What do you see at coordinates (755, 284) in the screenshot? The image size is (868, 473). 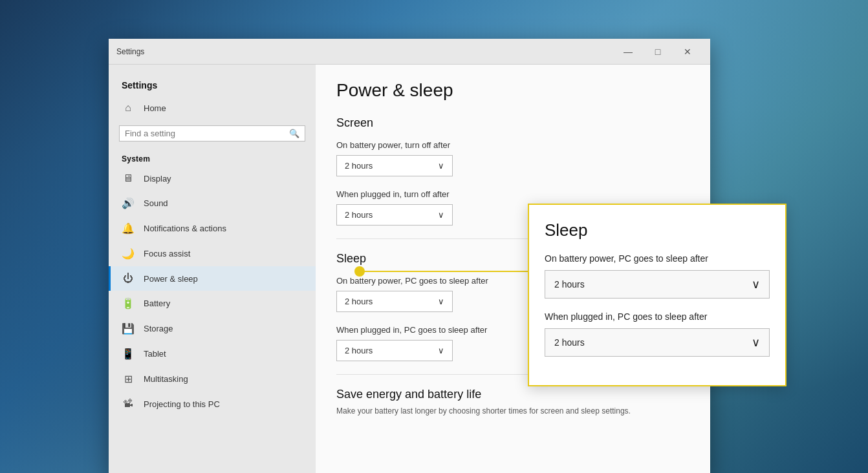 I see `callout-battery-chevron: ∨` at bounding box center [755, 284].